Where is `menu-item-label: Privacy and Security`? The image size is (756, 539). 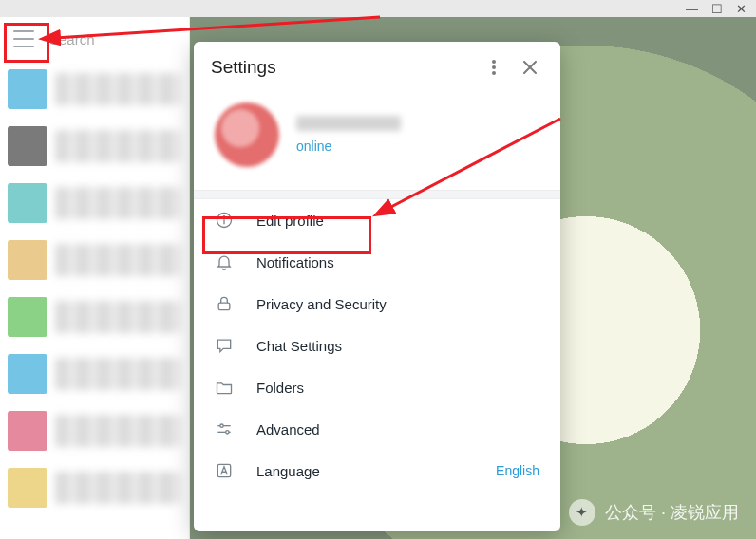 menu-item-label: Privacy and Security is located at coordinates (398, 304).